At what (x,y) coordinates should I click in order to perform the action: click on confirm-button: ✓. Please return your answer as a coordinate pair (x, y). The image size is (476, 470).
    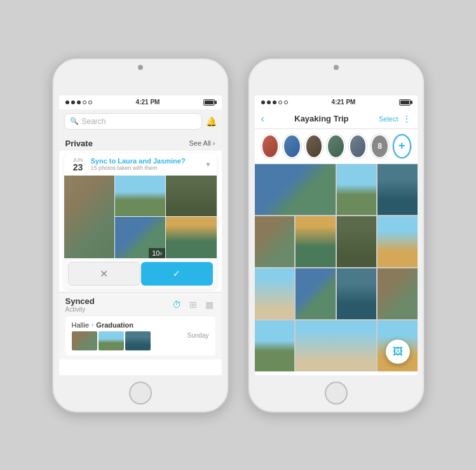
    Looking at the image, I should click on (177, 273).